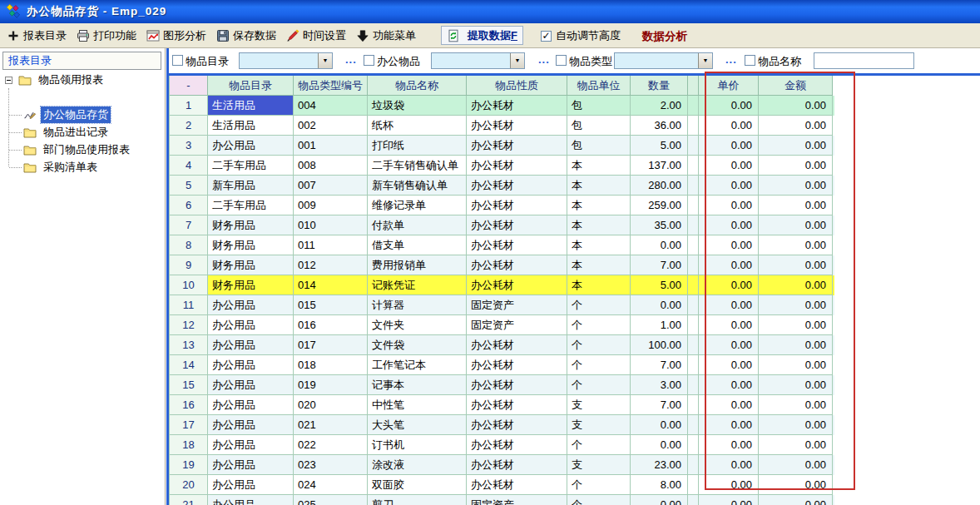 This screenshot has width=980, height=505. I want to click on row-number-cell: 2, so click(189, 126).